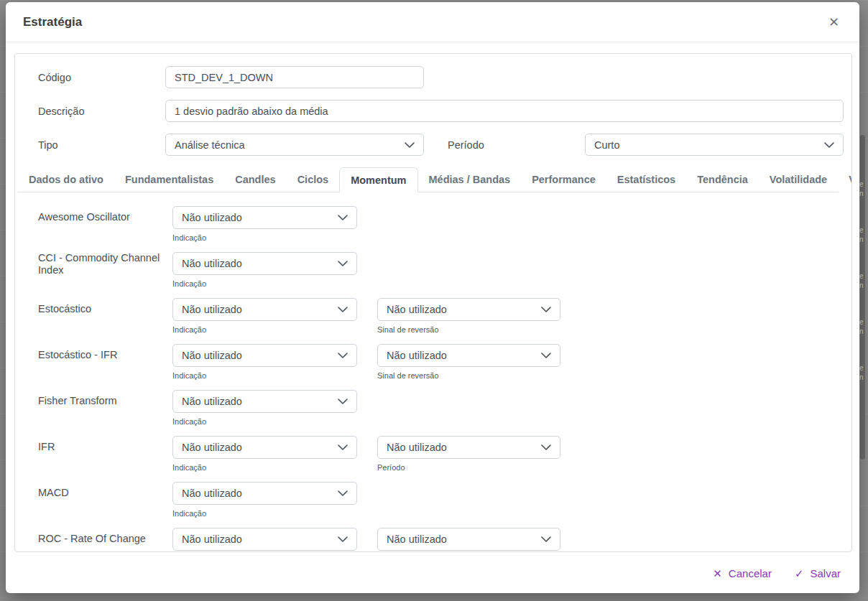 This screenshot has height=601, width=868. I want to click on tipo-select: Análise técnica, so click(295, 145).